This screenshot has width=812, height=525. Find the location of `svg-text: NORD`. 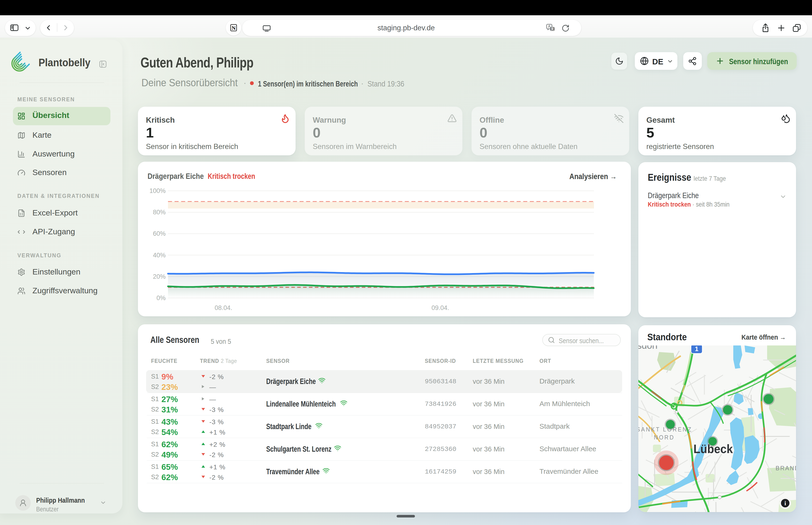

svg-text: NORD is located at coordinates (664, 437).